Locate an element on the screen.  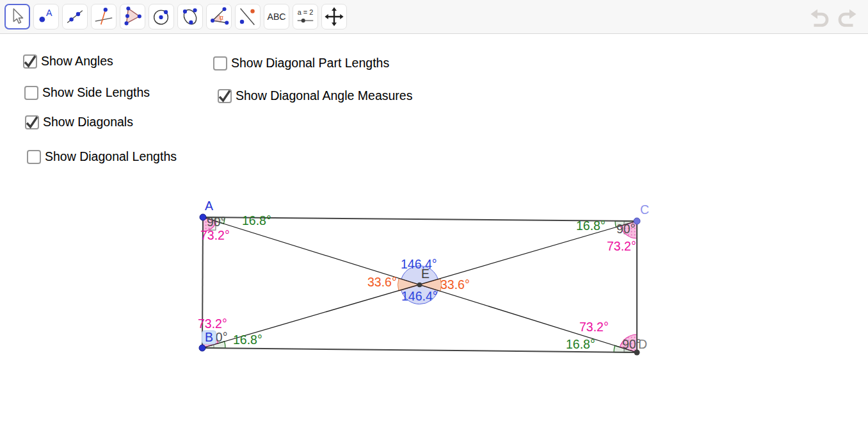
angle-label-c-acute: 16.8° is located at coordinates (591, 226).